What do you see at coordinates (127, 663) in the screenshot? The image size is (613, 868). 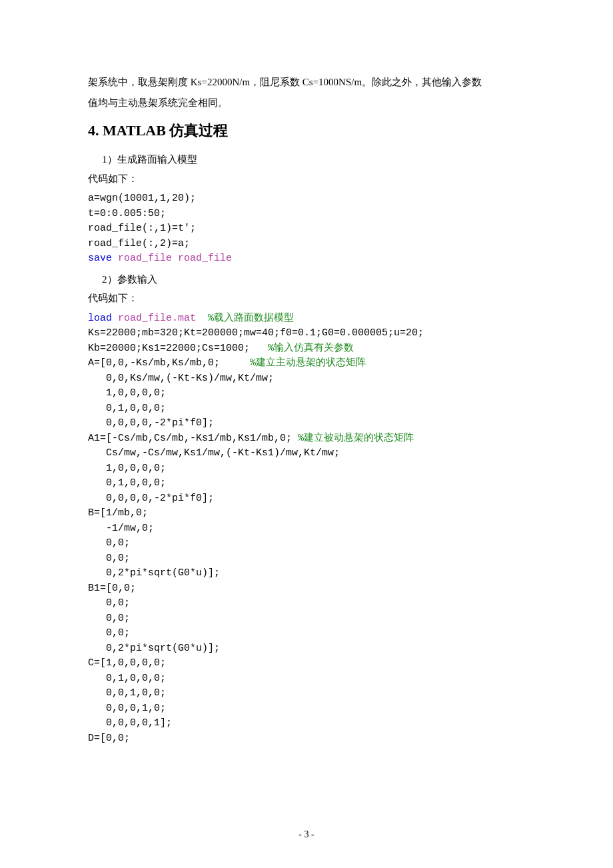 I see `code2-l24: C=[1,0,0,0,0;` at bounding box center [127, 663].